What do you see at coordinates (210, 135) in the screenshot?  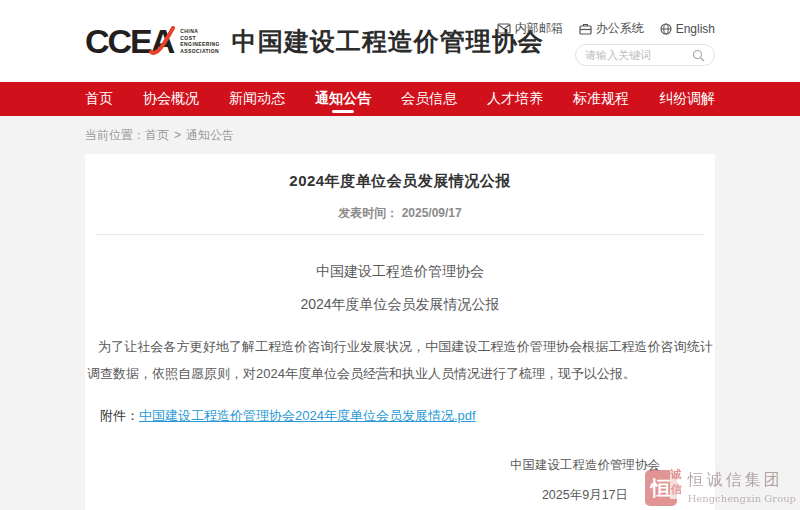 I see `breadcrumb-current: 通知公告` at bounding box center [210, 135].